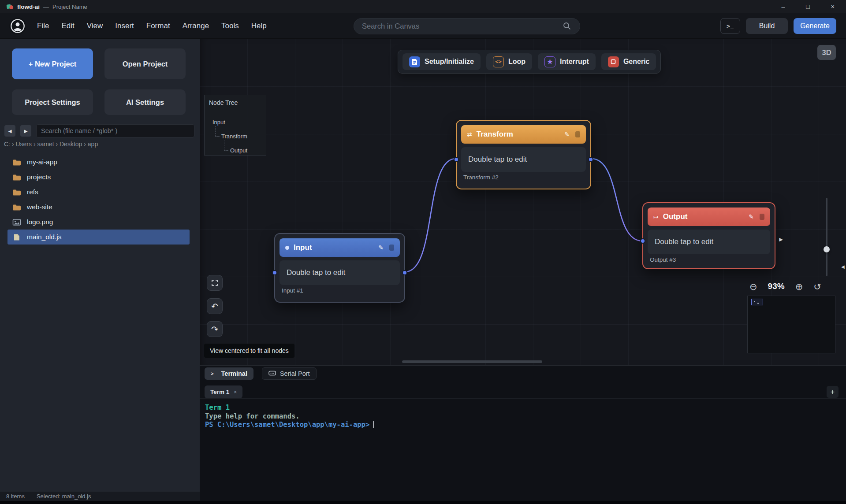  Describe the element at coordinates (423, 26) in the screenshot. I see `menubar: File Edit View Insert Format Arrange Too…` at that location.